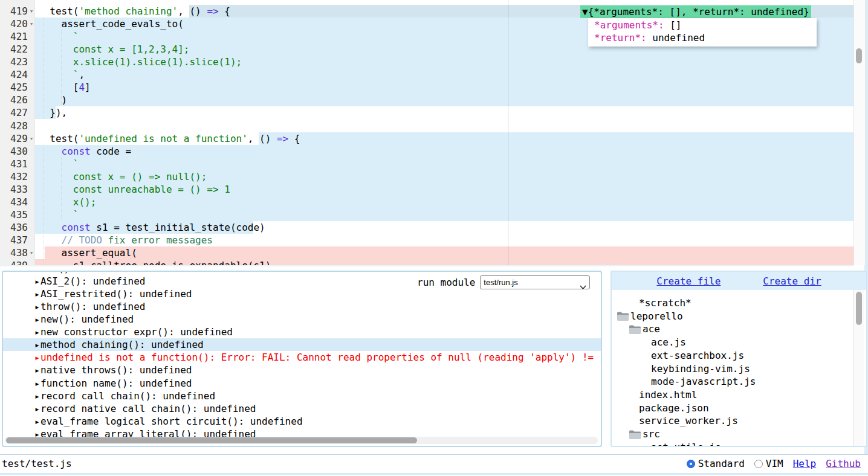 The width and height of the screenshot is (868, 476). What do you see at coordinates (62, 75) in the screenshot?
I see `code-line: `,` at bounding box center [62, 75].